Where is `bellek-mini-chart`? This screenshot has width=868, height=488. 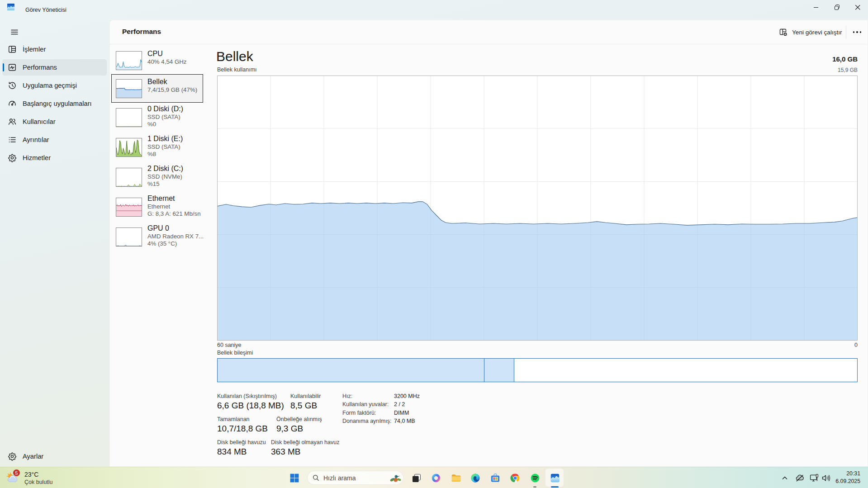 bellek-mini-chart is located at coordinates (129, 89).